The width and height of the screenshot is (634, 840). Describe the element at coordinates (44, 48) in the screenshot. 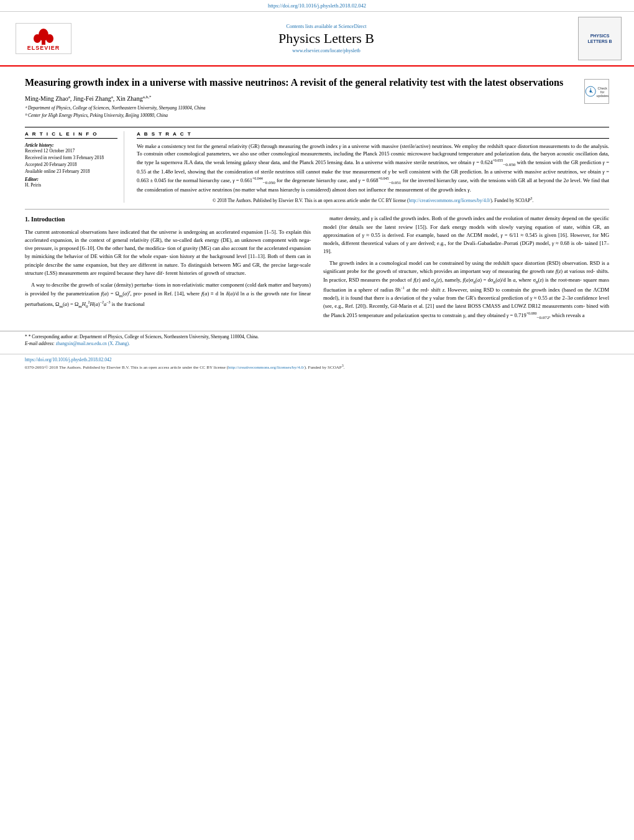

I see `elsevier-text: ELSEVIER` at that location.